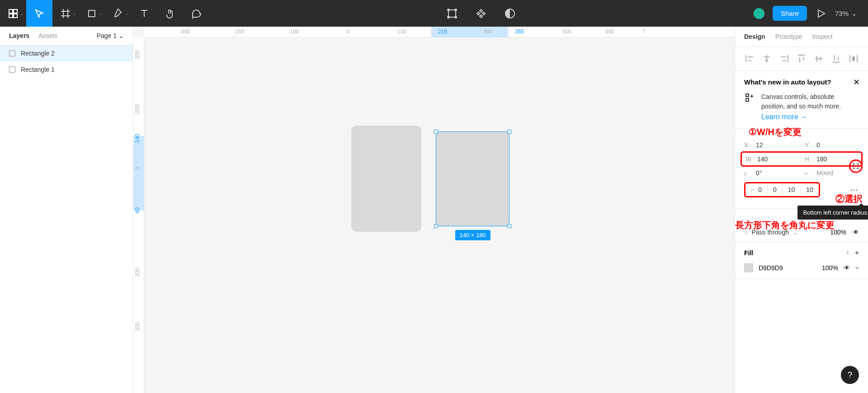  I want to click on style-icon: ⦂, so click(848, 253).